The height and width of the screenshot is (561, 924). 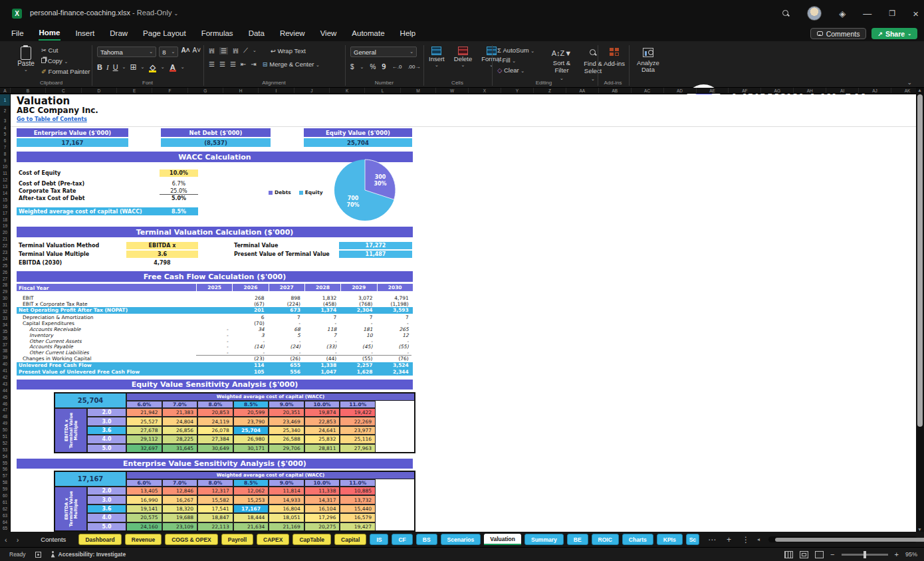 What do you see at coordinates (287, 439) in the screenshot?
I see `sens-data-cell: 26,588` at bounding box center [287, 439].